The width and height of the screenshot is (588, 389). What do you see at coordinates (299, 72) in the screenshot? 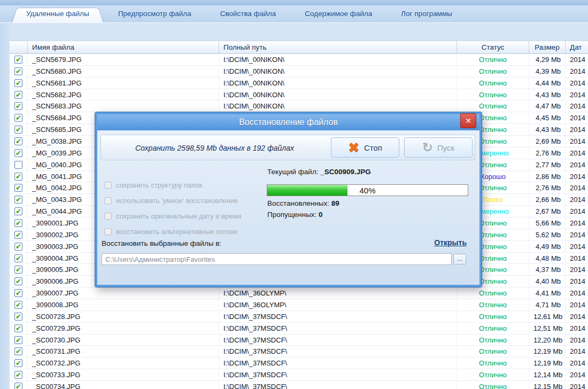
I see `table-row: ✔_SCN5680.JPGI:\DCIM\_00NIKON\Отлично4,3…` at bounding box center [299, 72].